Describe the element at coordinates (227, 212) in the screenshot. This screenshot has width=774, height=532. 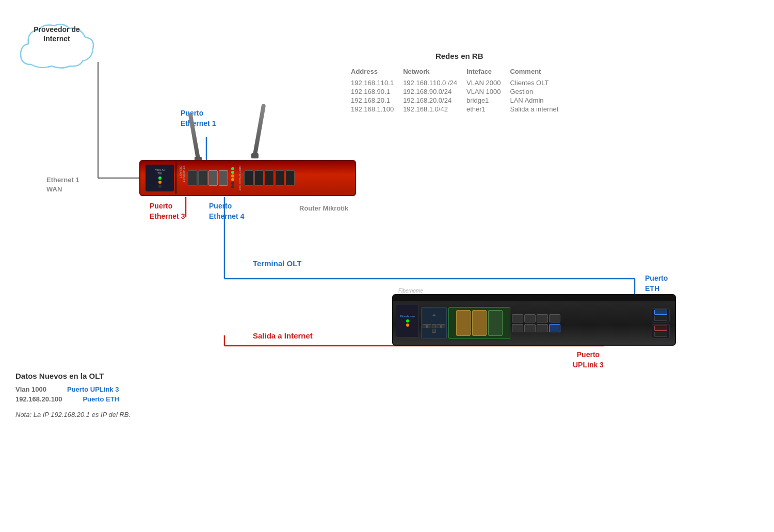
I see `puerto-ethernet4-label: PuertoEthernet 4` at that location.